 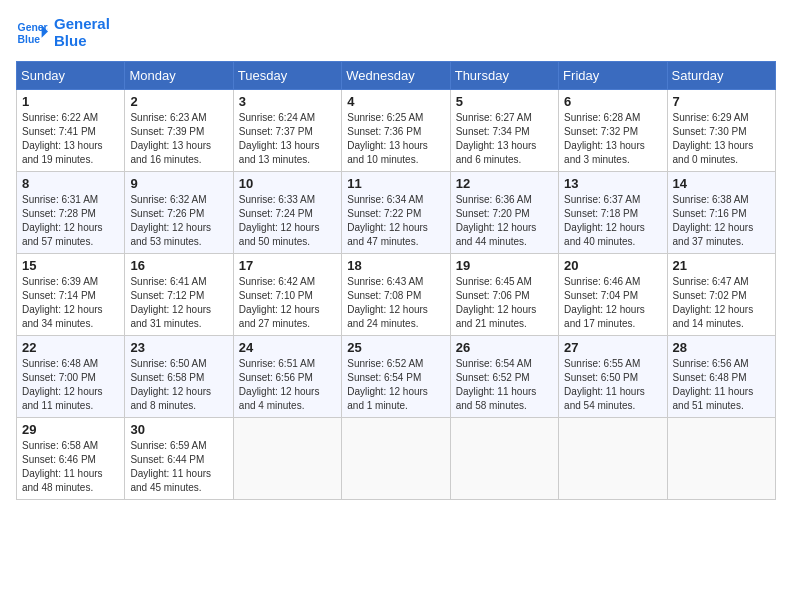 I want to click on daylight-label: Daylight: 13 hours and 19 minutes., so click(x=62, y=152).